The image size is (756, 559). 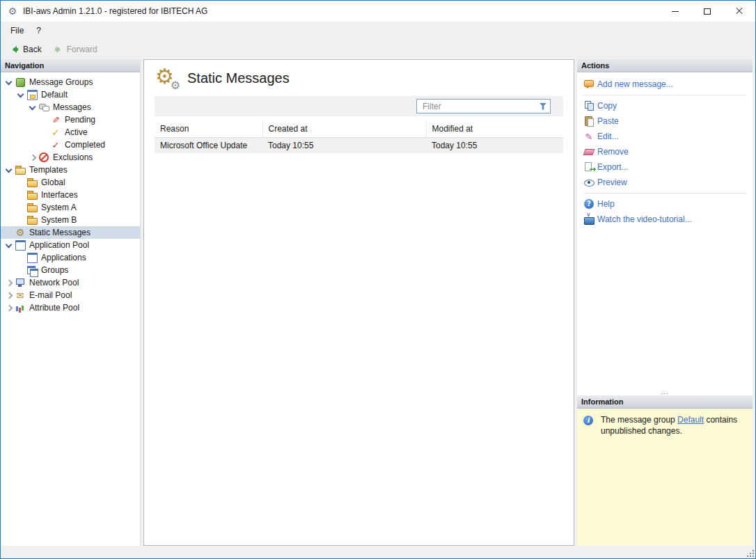 What do you see at coordinates (70, 270) in the screenshot?
I see `tree-item-groups: Groups` at bounding box center [70, 270].